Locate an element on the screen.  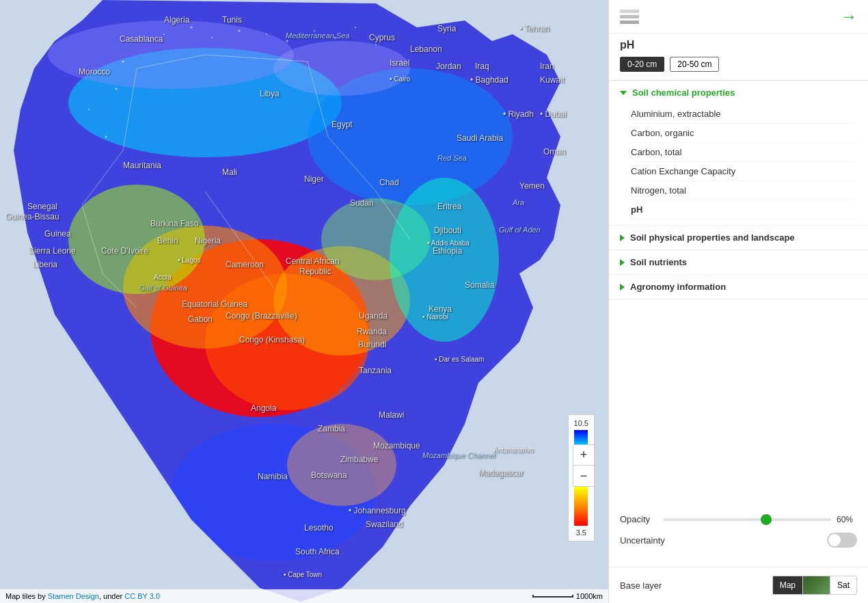
item-aluminium: Aluminium, extractable is located at coordinates (744, 114).